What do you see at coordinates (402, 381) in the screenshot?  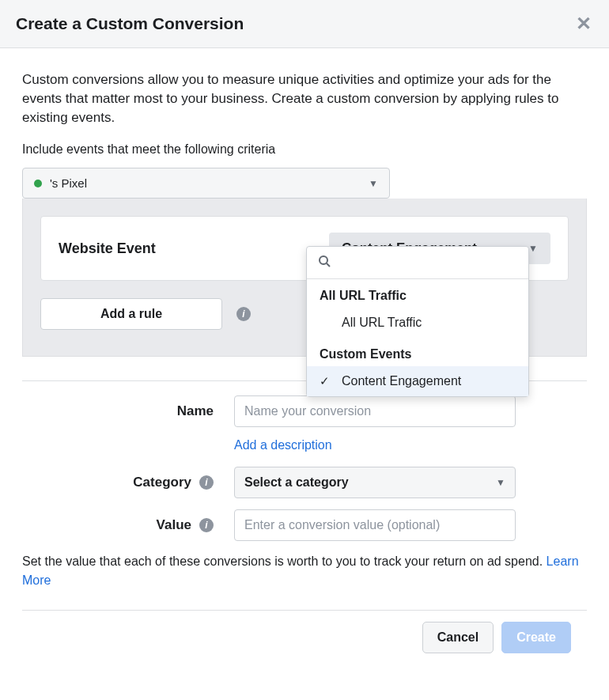 I see `dropdown-item-label: Content Engagement` at bounding box center [402, 381].